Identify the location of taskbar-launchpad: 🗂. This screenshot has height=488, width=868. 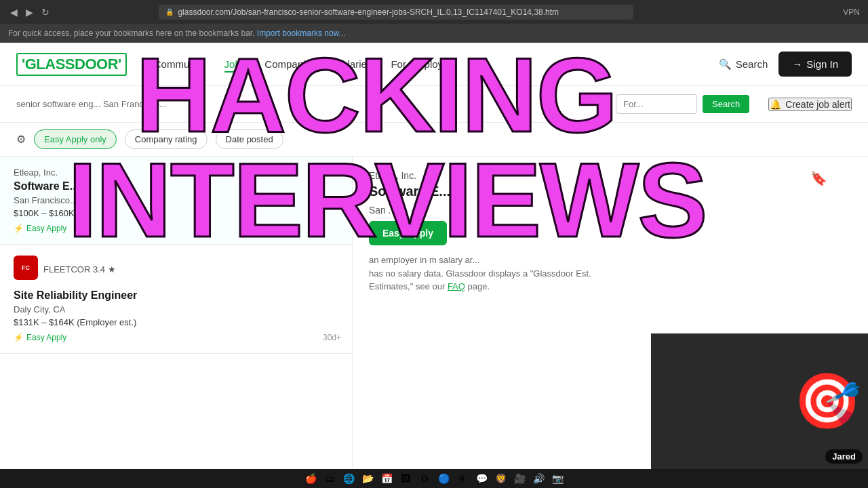
(330, 479).